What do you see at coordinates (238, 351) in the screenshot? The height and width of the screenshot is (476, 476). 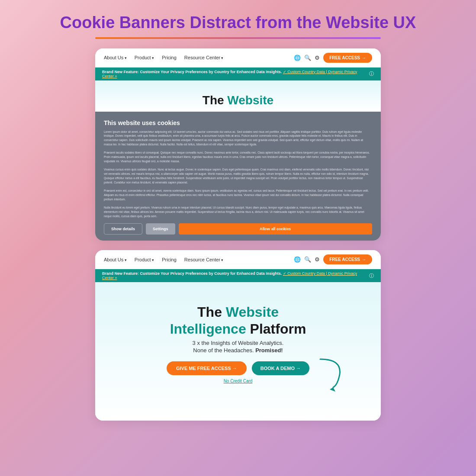 I see `hero-subtitle-2: None of the Headaches. Promised!` at bounding box center [238, 351].